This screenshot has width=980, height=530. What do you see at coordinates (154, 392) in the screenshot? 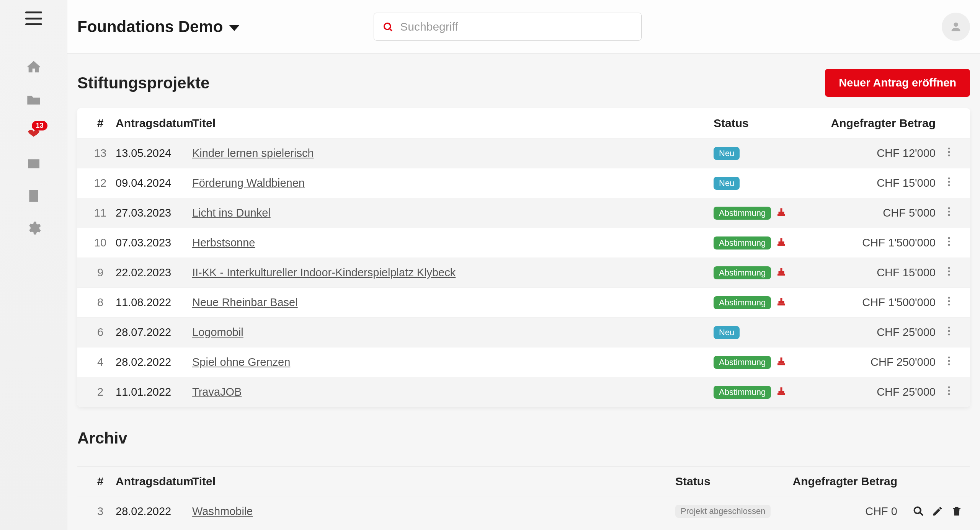
I see `row-date: 11.01.2022` at bounding box center [154, 392].